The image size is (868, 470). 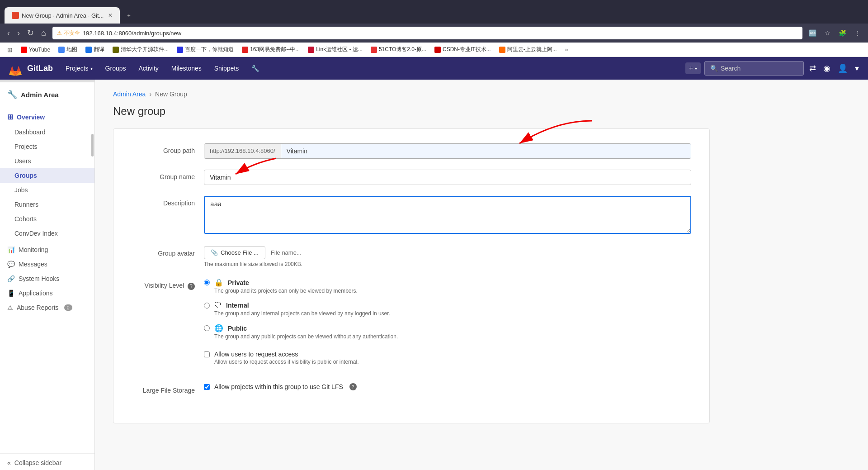 What do you see at coordinates (286, 282) in the screenshot?
I see `visibility-private-title-row: 🔒 Private` at bounding box center [286, 282].